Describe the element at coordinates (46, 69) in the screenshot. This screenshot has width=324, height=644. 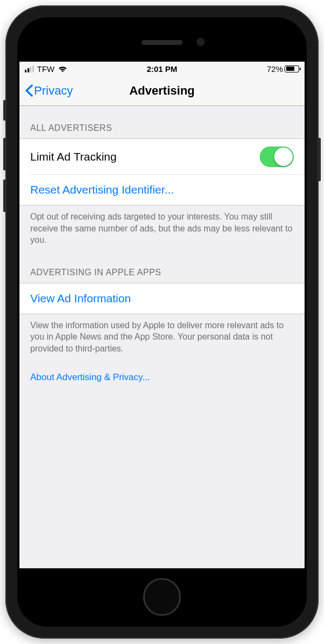
I see `carrier-label: TFW` at that location.